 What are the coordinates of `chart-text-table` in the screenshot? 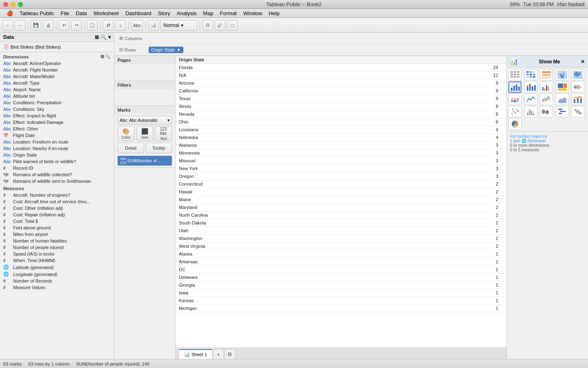 It's located at (515, 75).